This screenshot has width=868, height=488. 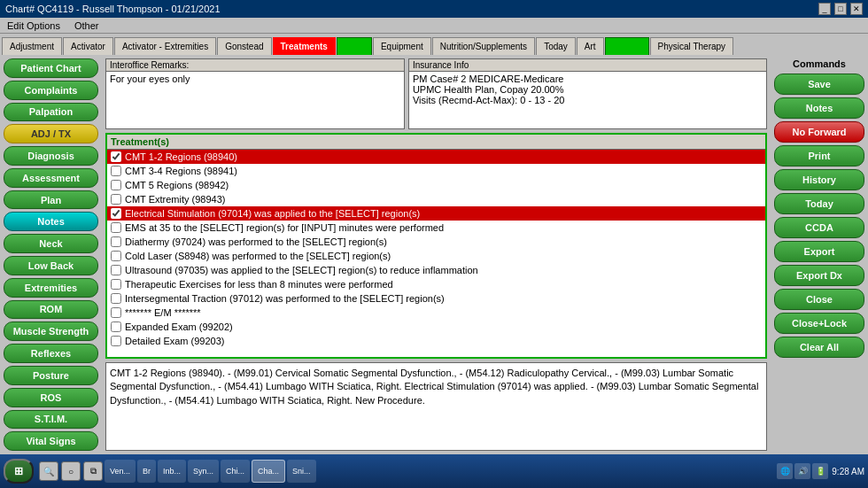 I want to click on treatment-item-4: Electrical Stimulation (97014) was appli…, so click(x=436, y=213).